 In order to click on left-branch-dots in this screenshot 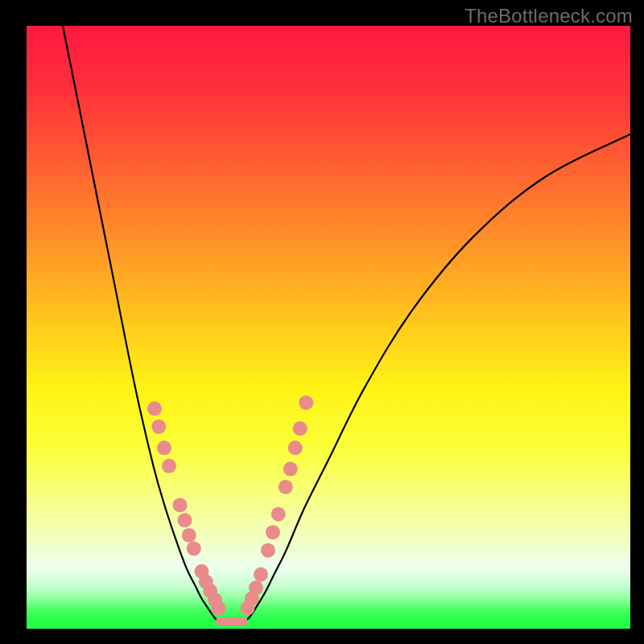, I will do `click(187, 509)`.